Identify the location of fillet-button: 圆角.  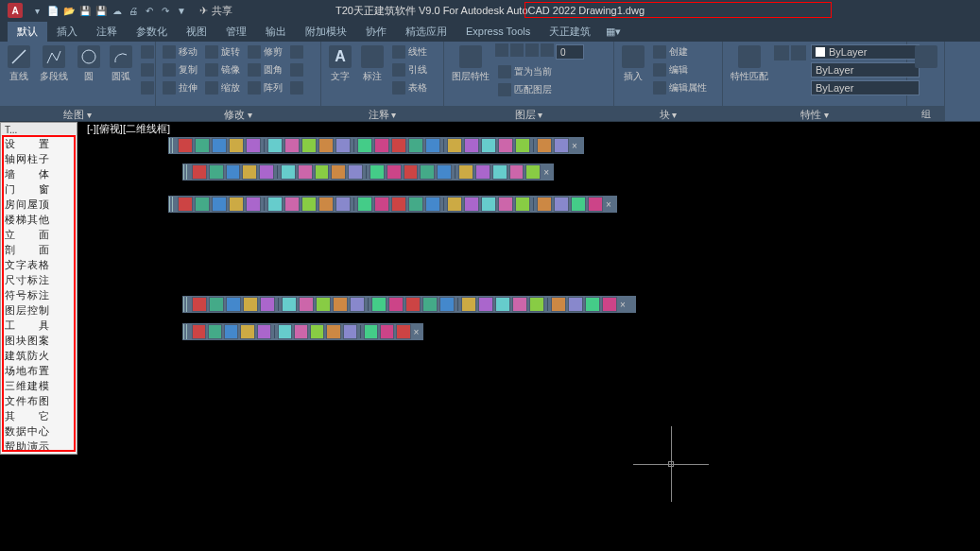
(265, 70).